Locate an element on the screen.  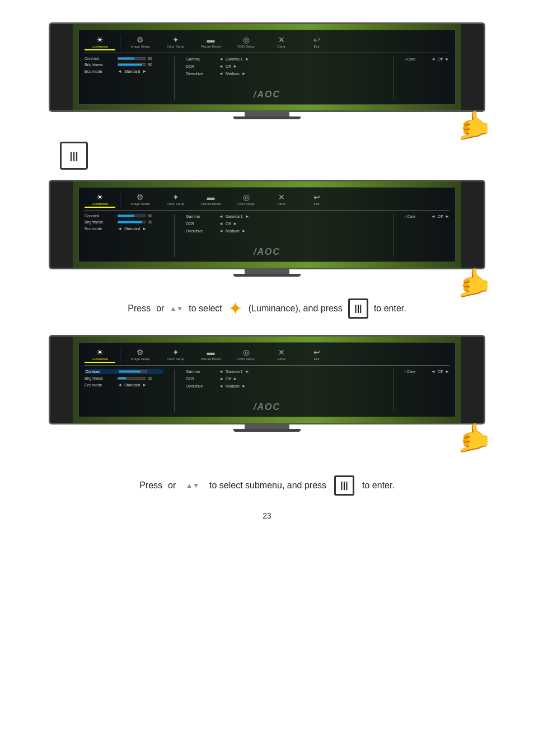
tab-colorsetup-label: Color Setup is located at coordinates (176, 46).